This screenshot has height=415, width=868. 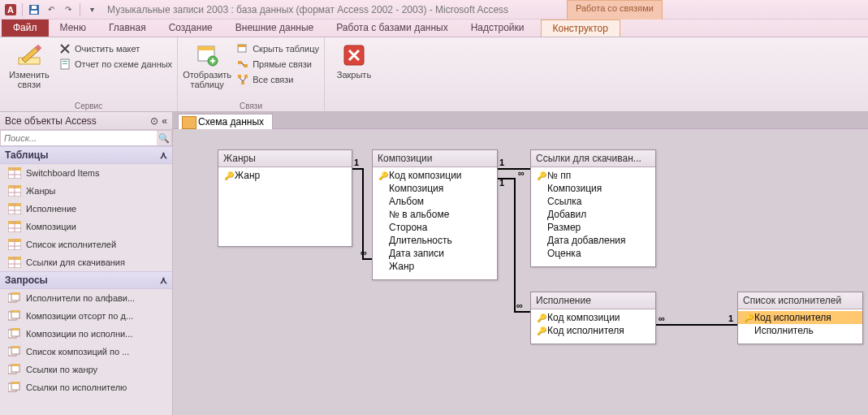 I want to click on nav-group-queries: Запросы ⋏, so click(x=86, y=280).